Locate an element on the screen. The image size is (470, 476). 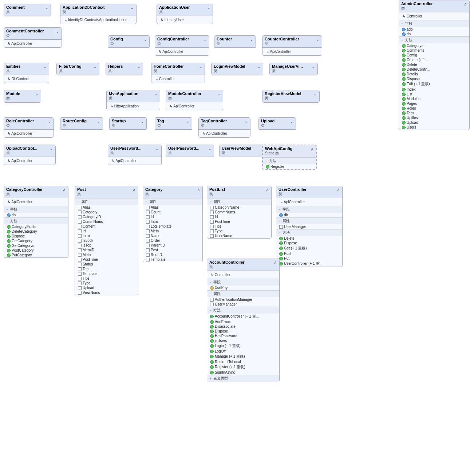
method-edit: Edit (+ 1 重载) is located at coordinates (434, 84).